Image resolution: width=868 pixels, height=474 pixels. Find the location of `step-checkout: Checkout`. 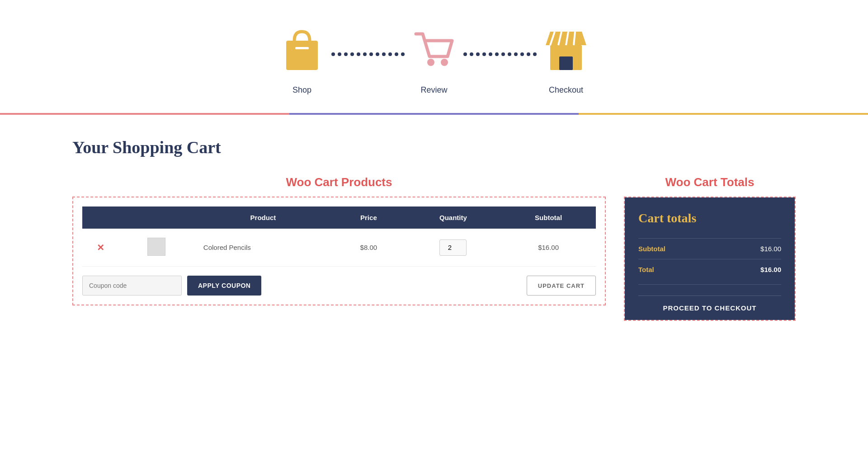

step-checkout: Checkout is located at coordinates (566, 61).